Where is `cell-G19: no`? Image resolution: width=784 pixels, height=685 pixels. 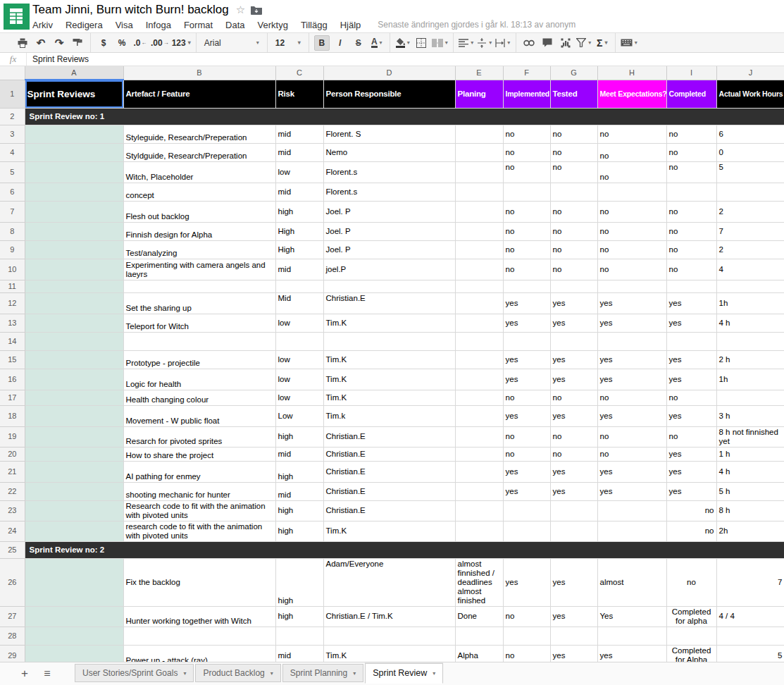
cell-G19: no is located at coordinates (573, 437).